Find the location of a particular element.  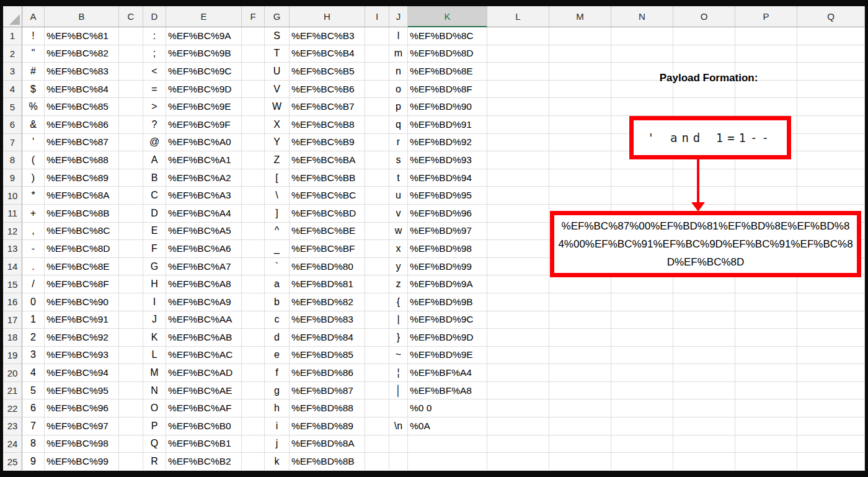

cell-L15 is located at coordinates (518, 284).